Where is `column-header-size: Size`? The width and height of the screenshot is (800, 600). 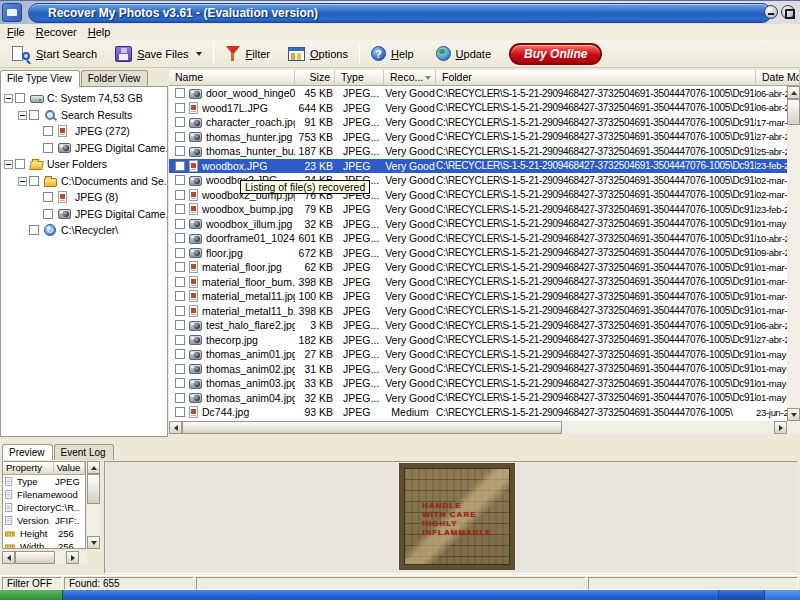 column-header-size: Size is located at coordinates (315, 78).